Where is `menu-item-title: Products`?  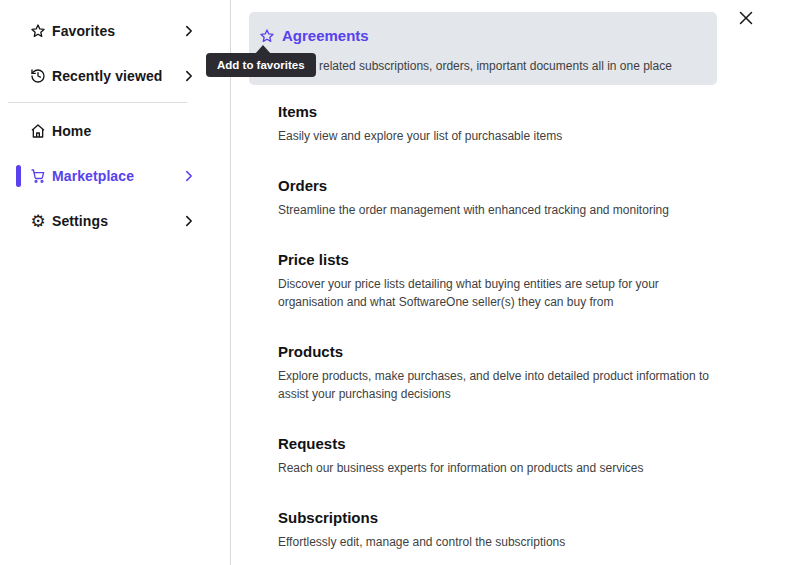 menu-item-title: Products is located at coordinates (500, 352).